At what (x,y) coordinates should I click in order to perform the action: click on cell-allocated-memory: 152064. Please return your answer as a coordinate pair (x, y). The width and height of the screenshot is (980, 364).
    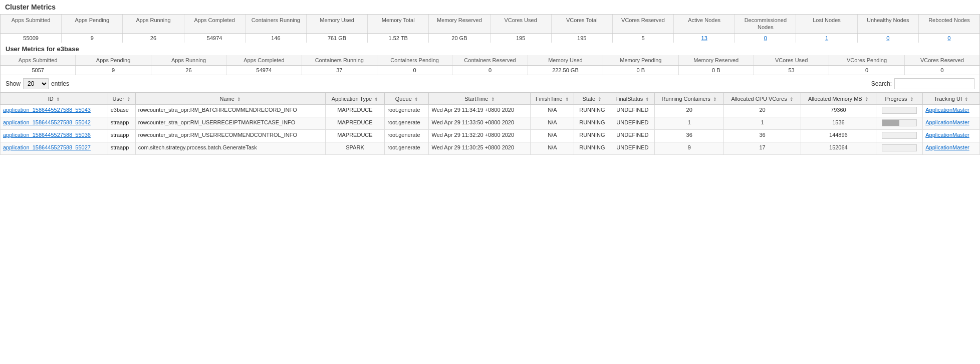
    Looking at the image, I should click on (839, 148).